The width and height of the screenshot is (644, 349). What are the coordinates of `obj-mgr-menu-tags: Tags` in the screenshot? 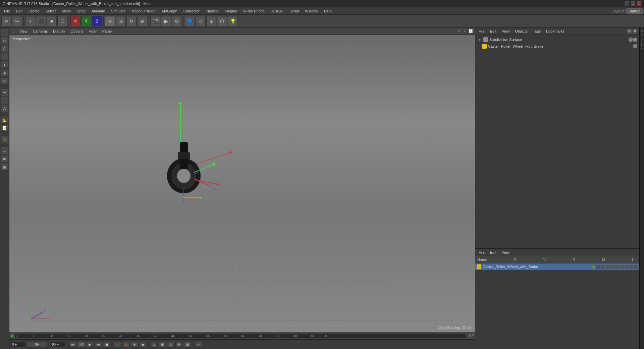 It's located at (537, 31).